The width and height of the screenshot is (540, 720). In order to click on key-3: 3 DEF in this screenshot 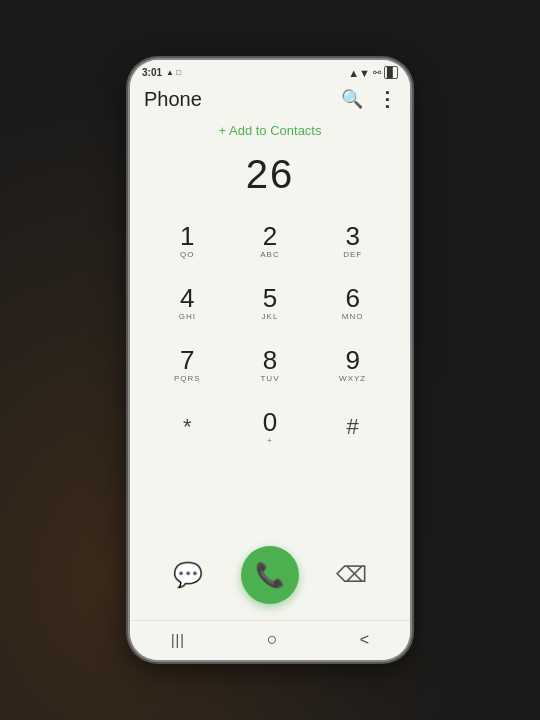, I will do `click(353, 241)`.